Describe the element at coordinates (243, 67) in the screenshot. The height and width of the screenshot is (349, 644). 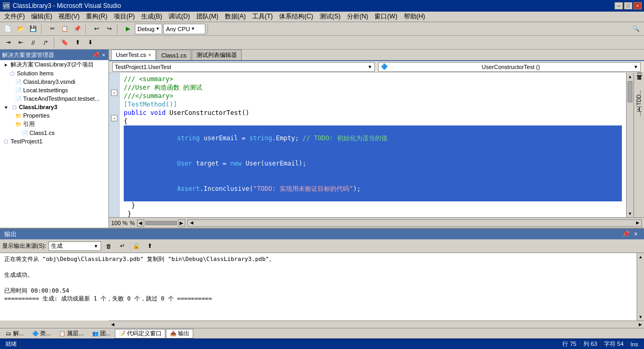
I see `class-dropdown: TestProject1.UserTest ▼` at that location.